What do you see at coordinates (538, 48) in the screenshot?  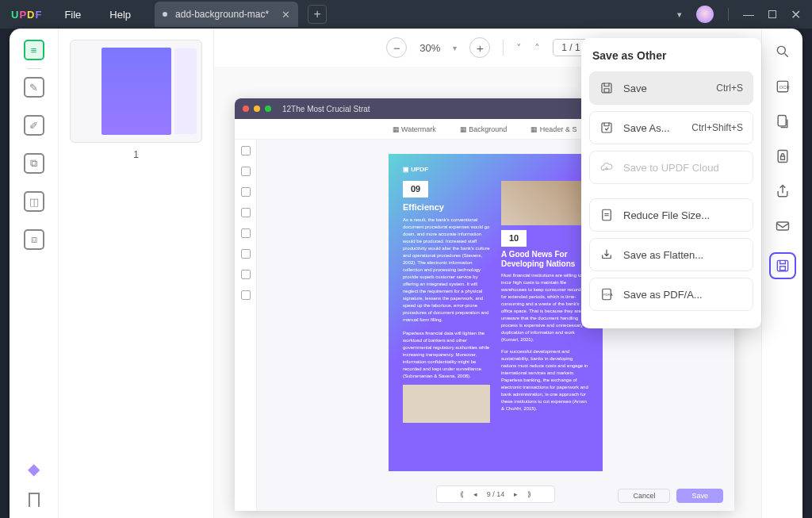 I see `next-page-icon: ˄` at bounding box center [538, 48].